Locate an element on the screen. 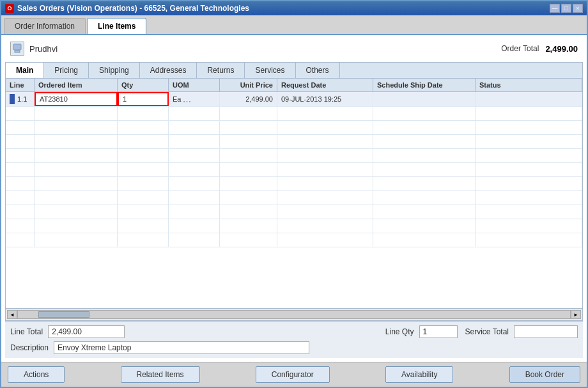  app-icon: O is located at coordinates (10, 8).